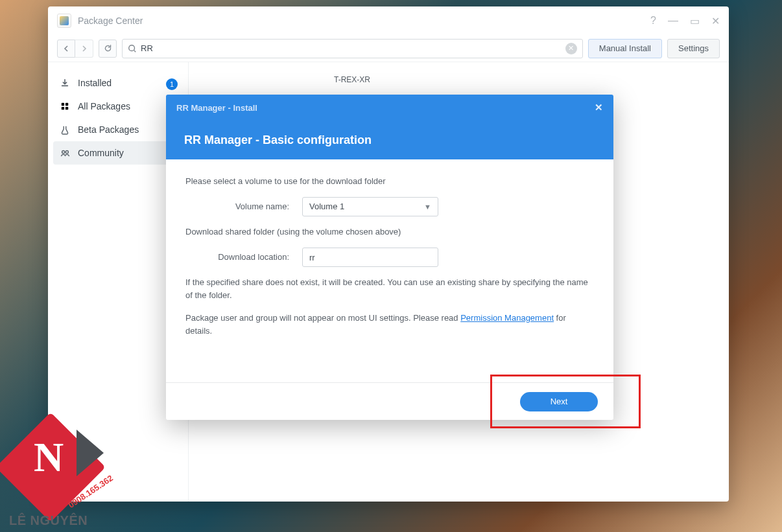 The width and height of the screenshot is (782, 532). I want to click on grid-icon, so click(65, 106).